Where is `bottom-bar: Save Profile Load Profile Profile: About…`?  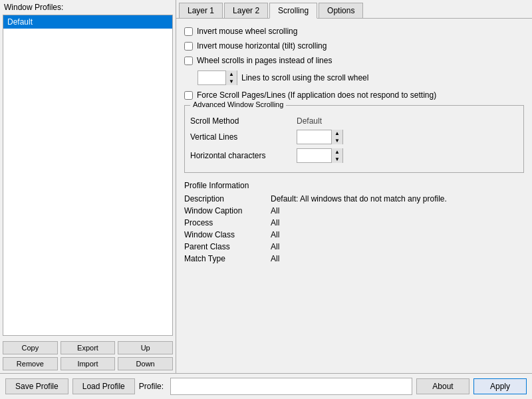 bottom-bar: Save Profile Load Profile Profile: About… is located at coordinates (266, 386).